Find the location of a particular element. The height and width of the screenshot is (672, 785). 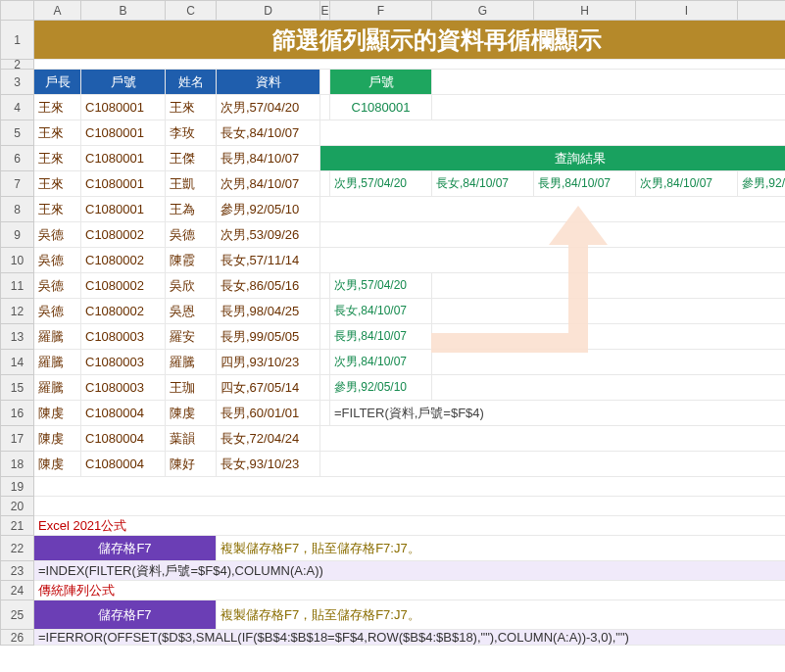

a9: 吳德 is located at coordinates (58, 235).